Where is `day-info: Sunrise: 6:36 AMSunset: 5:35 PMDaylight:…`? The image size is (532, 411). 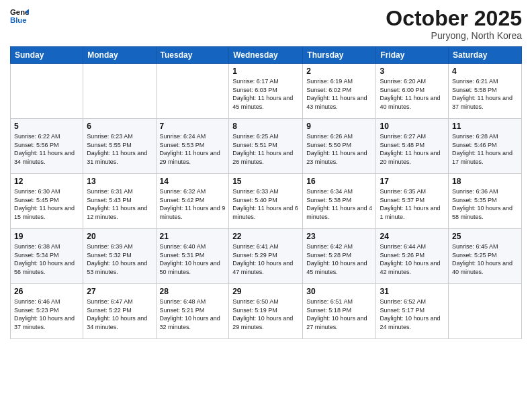
day-info: Sunrise: 6:36 AMSunset: 5:35 PMDaylight:… is located at coordinates (485, 204).